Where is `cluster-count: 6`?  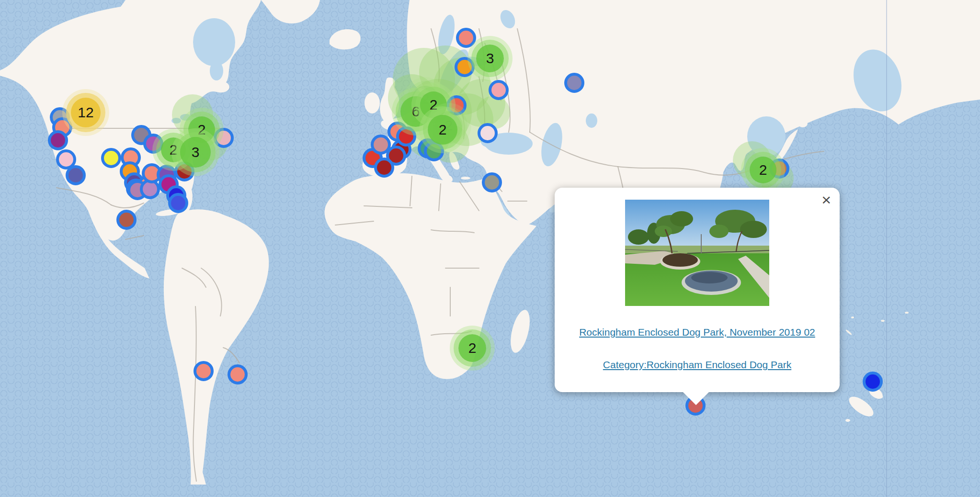 cluster-count: 6 is located at coordinates (416, 112).